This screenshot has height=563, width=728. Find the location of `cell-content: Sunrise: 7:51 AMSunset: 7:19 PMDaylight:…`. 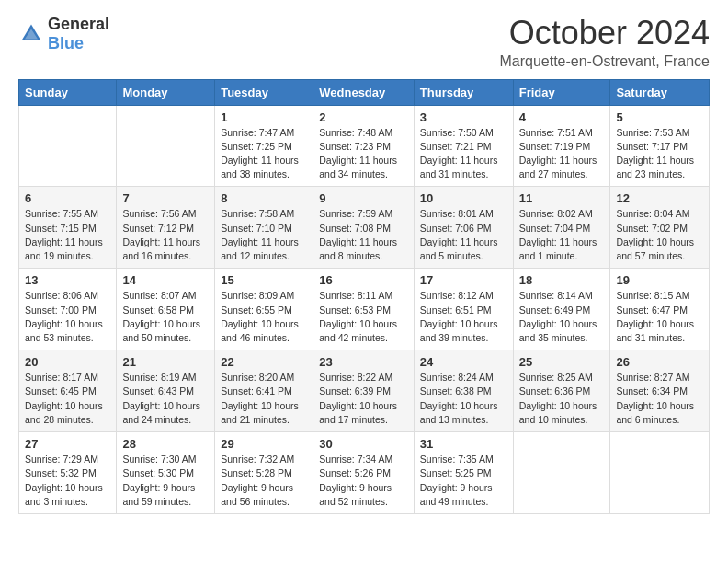

cell-content: Sunrise: 7:51 AMSunset: 7:19 PMDaylight:… is located at coordinates (559, 154).